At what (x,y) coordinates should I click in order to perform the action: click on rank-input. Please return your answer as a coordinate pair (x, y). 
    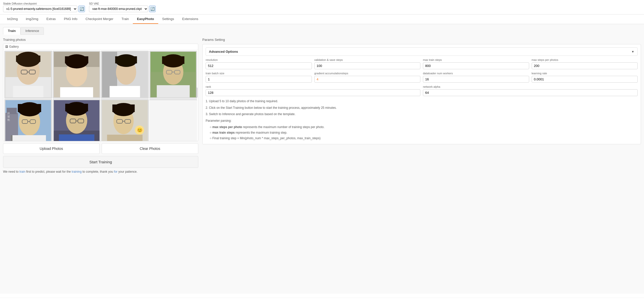
    Looking at the image, I should click on (313, 93).